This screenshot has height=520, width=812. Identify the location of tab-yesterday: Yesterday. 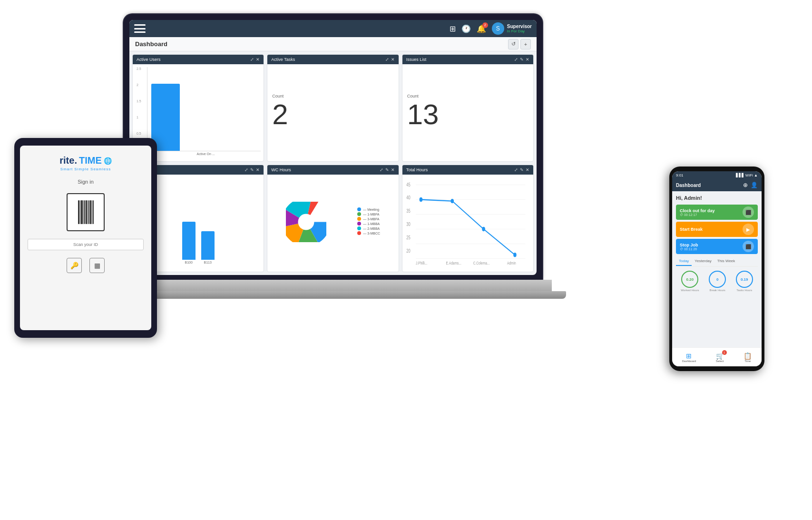
(703, 262).